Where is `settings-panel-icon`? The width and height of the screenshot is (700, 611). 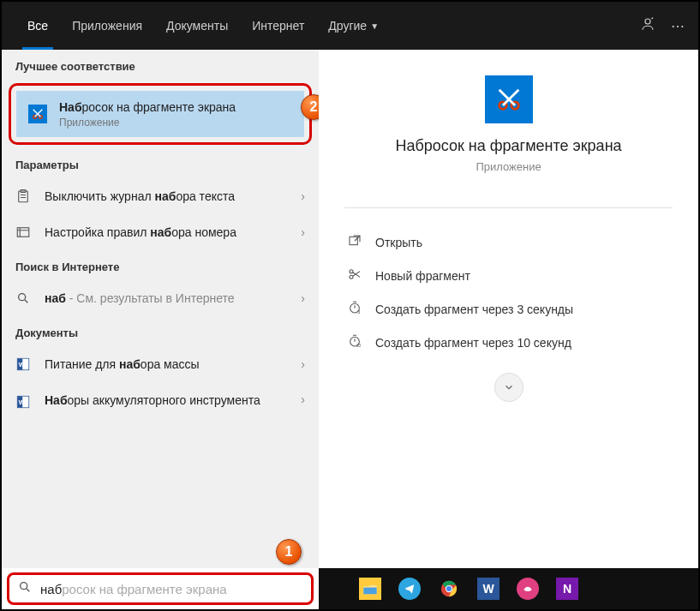
settings-panel-icon is located at coordinates (23, 232).